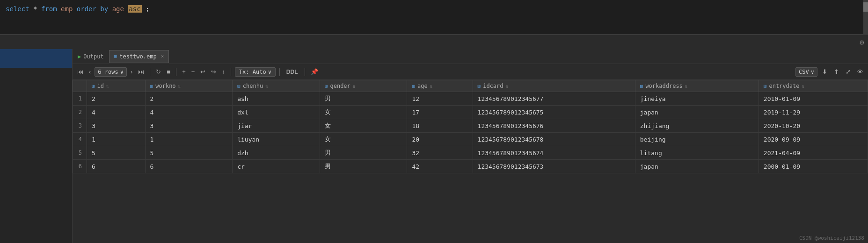 Image resolution: width=868 pixels, height=243 pixels. I want to click on cell-id: 4, so click(116, 112).